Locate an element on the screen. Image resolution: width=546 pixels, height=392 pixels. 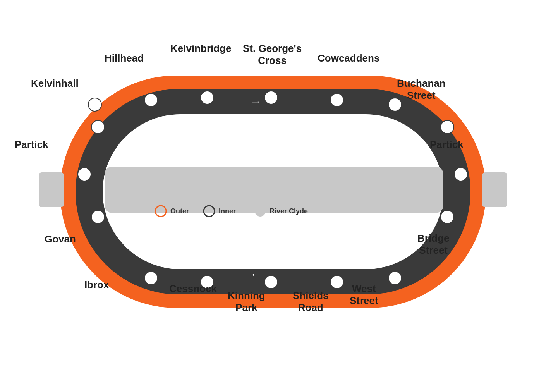
station-label-govan: Govan is located at coordinates (60, 239).